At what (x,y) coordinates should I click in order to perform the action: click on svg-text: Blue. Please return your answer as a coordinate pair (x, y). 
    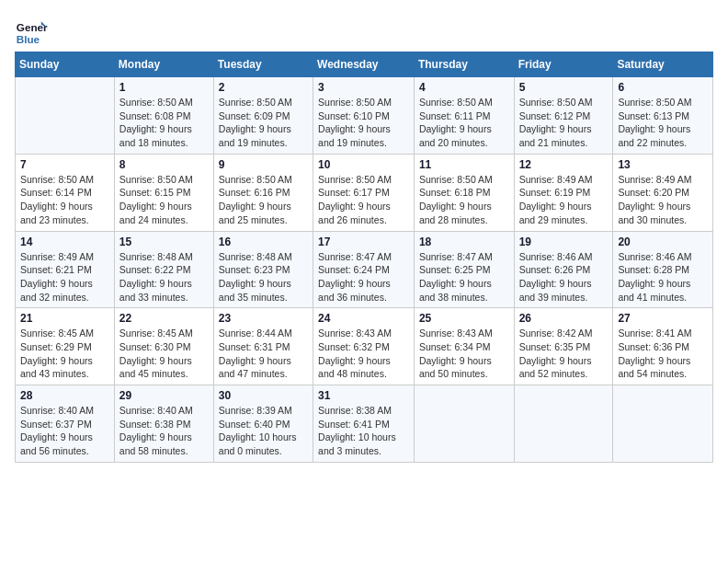
    Looking at the image, I should click on (28, 39).